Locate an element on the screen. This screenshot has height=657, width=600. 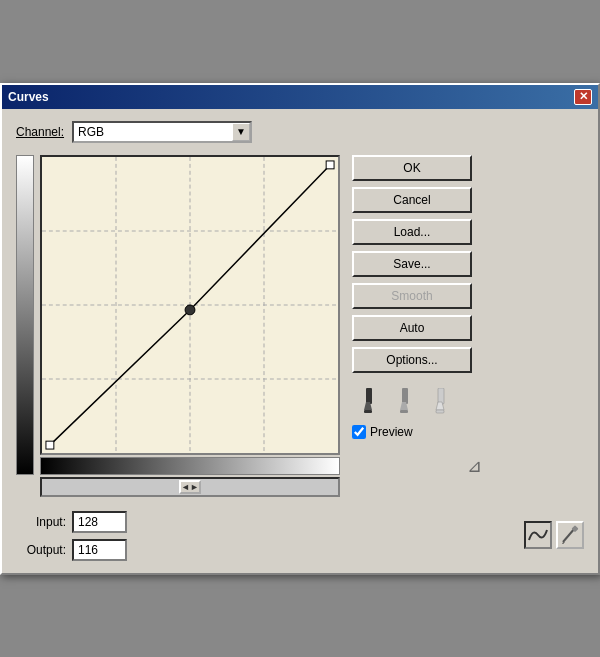
vertical-gradient-bar is located at coordinates (25, 315).